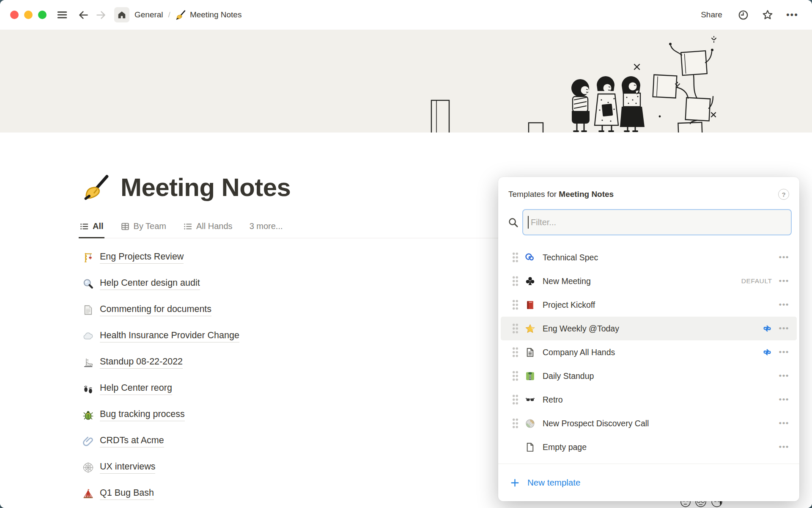 The height and width of the screenshot is (508, 812). Describe the element at coordinates (757, 281) in the screenshot. I see `default-badge: DEFAULT` at that location.